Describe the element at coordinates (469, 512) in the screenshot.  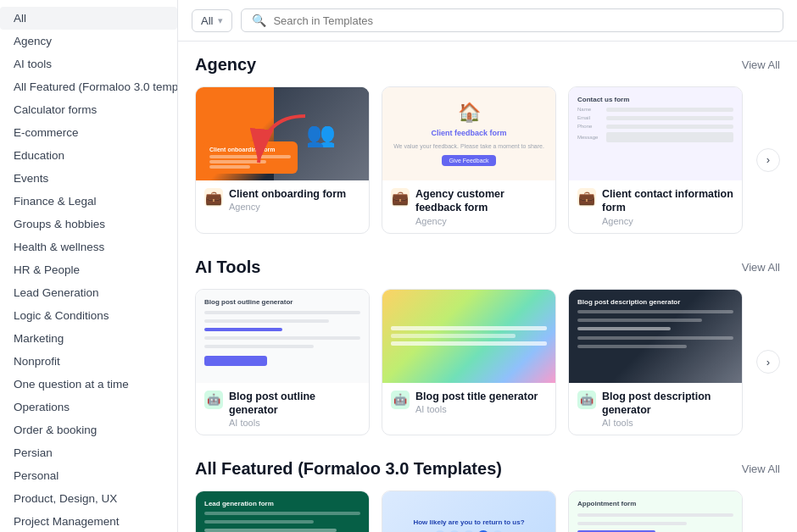
I see `featured-card-2-thumb: How likely are you to return to us? 1 2 …` at that location.